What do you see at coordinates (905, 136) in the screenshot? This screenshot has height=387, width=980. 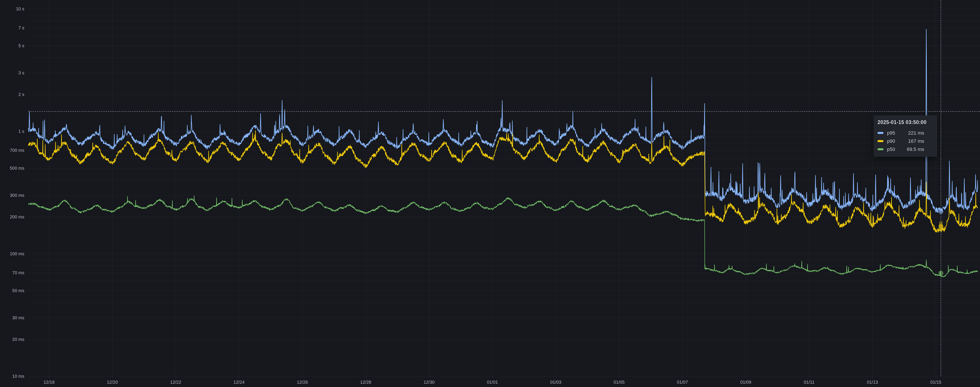 I see `tooltip: 2025-01-15 03:50:00 p95 221 ms p90 167 m…` at bounding box center [905, 136].